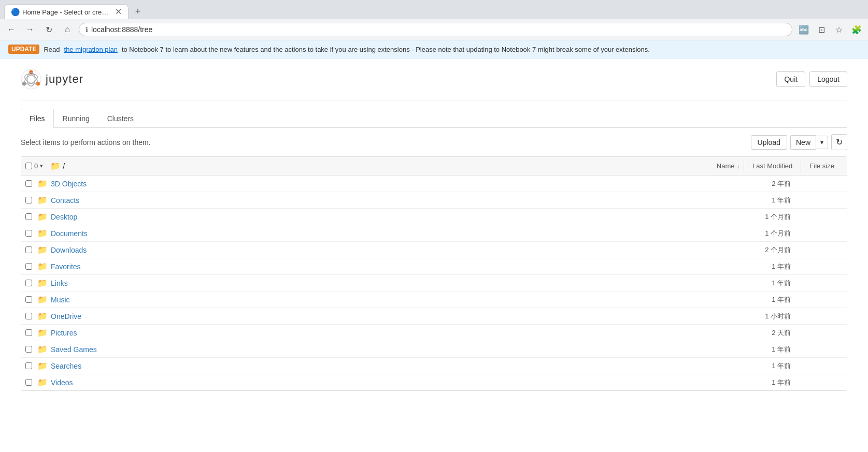 The image size is (868, 452). I want to click on address-bar: ℹ, so click(435, 30).